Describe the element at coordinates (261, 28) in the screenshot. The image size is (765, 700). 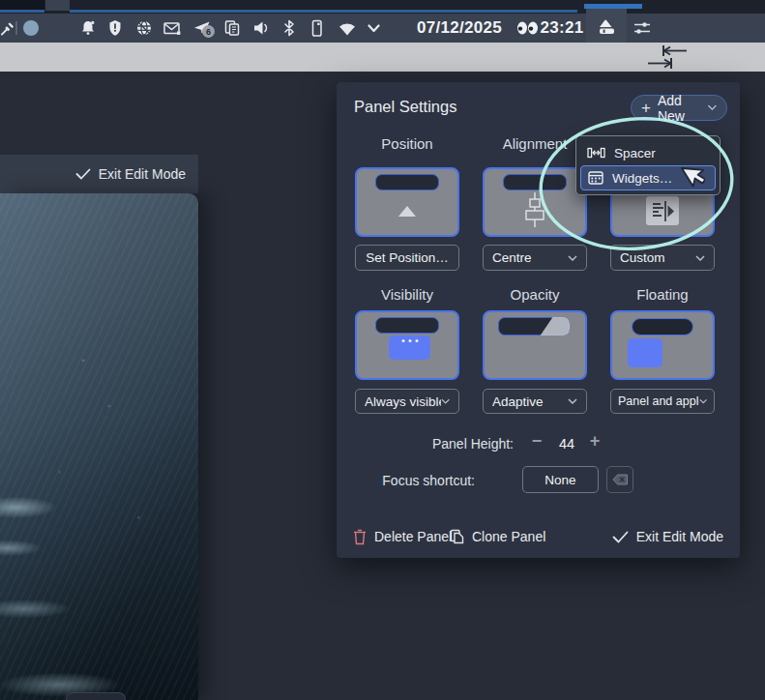
I see `volume-icon` at that location.